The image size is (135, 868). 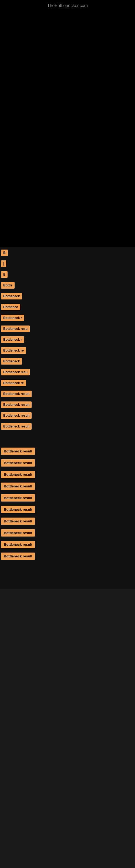 I want to click on result-badge-14: Bottleneck result, so click(x=16, y=394).